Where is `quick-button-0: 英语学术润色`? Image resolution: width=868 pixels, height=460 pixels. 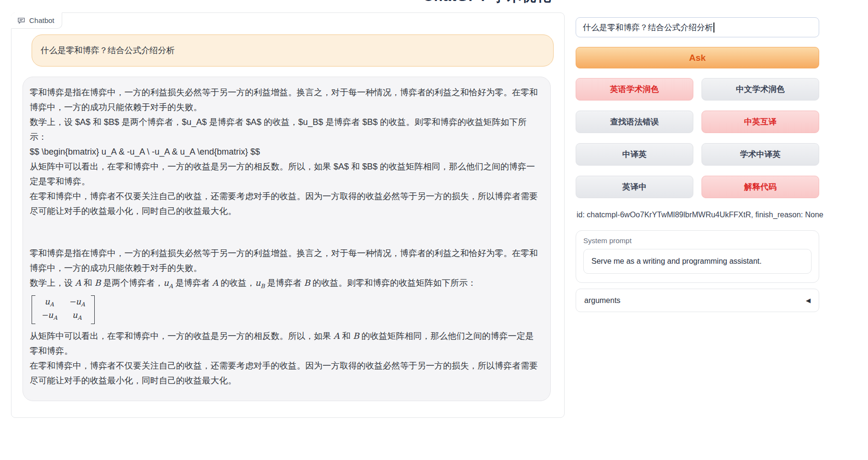
quick-button-0: 英语学术润色 is located at coordinates (634, 89).